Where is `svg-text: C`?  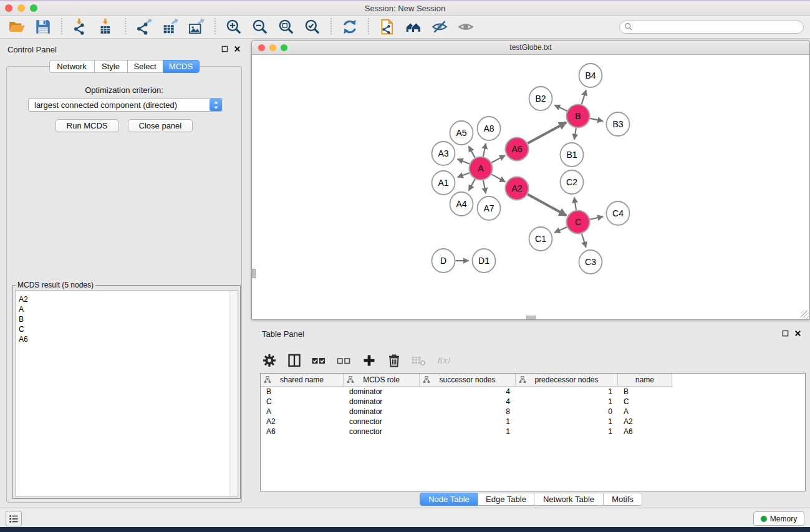
svg-text: C is located at coordinates (578, 222).